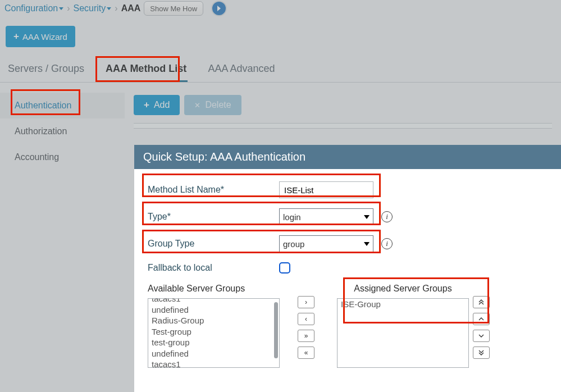 This screenshot has width=561, height=392. What do you see at coordinates (306, 321) in the screenshot?
I see `shuttle-controls: › ‹ » «` at bounding box center [306, 321].